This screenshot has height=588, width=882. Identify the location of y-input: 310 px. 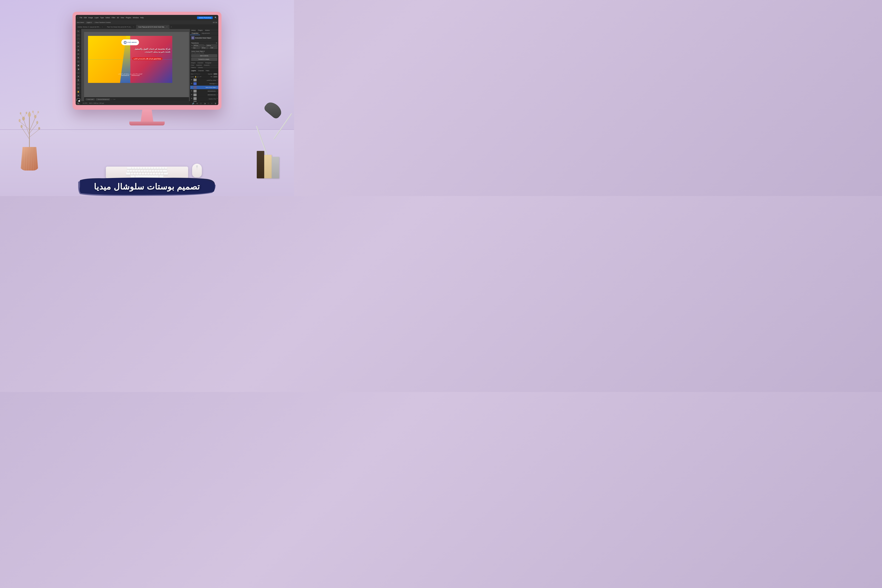
(205, 48).